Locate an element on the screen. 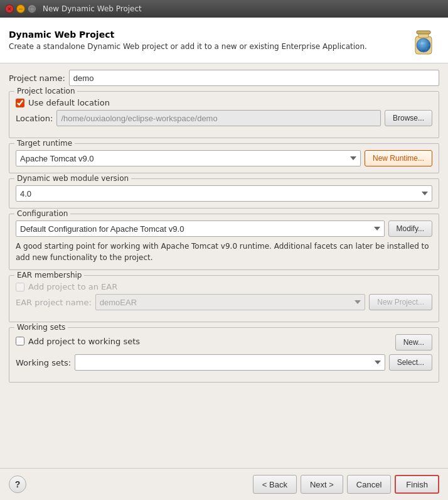 Image resolution: width=448 pixels, height=500 pixels. finish-button: Finish is located at coordinates (417, 484).